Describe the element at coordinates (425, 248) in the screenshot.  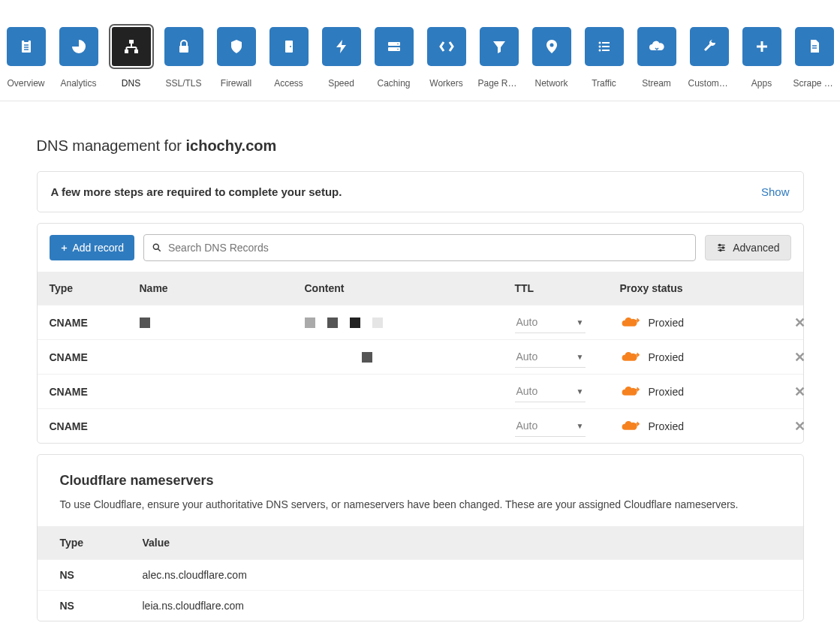
I see `search-input` at that location.